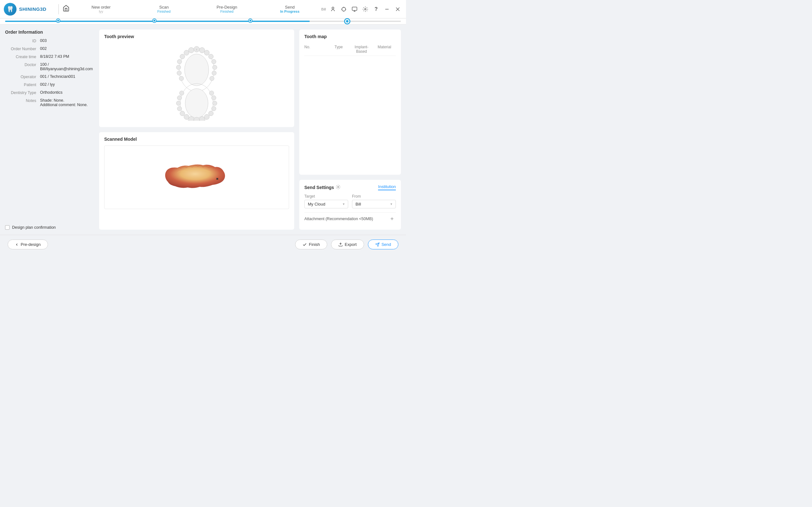 This screenshot has width=812, height=507. I want to click on pre-design-button: Pre-design, so click(28, 244).